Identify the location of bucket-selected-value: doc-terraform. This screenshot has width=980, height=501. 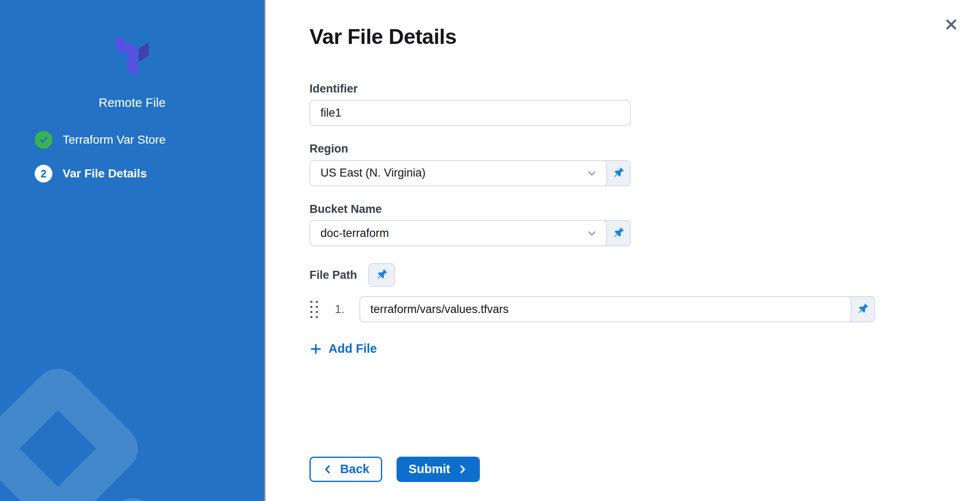
(355, 233).